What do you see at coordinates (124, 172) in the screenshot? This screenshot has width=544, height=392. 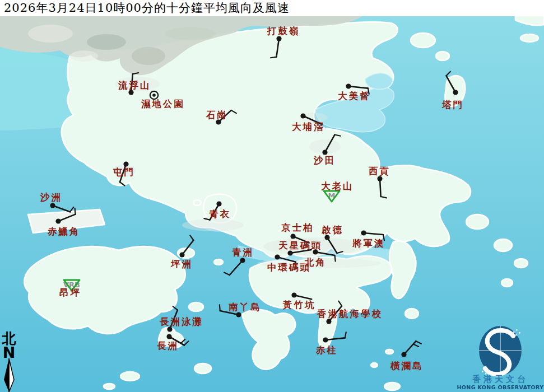 I see `station-label-tuen-mun: 屯門` at bounding box center [124, 172].